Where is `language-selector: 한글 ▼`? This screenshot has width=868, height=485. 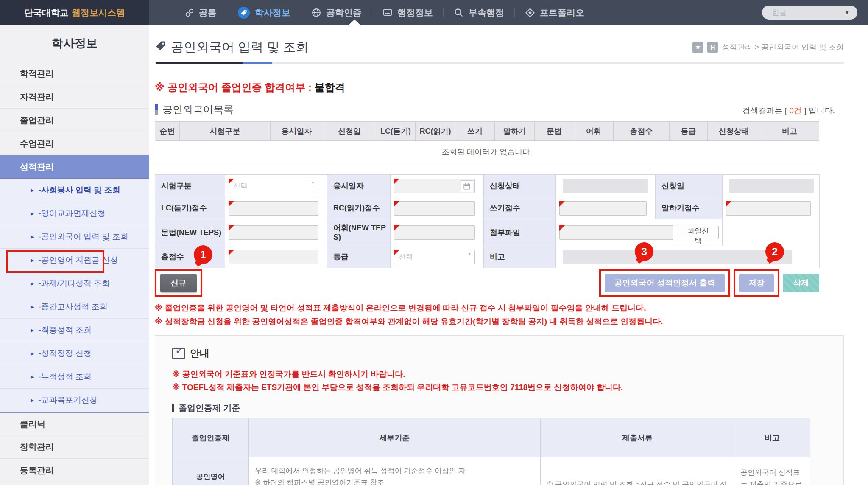 language-selector: 한글 ▼ is located at coordinates (810, 13).